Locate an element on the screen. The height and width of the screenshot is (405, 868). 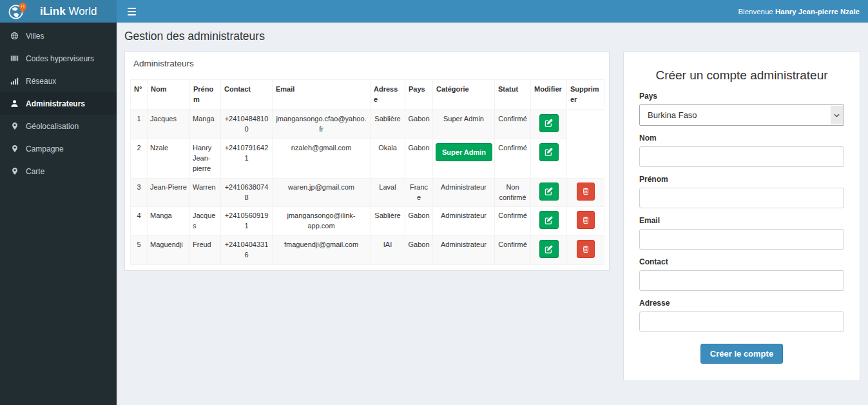
cell-contact: +24105609191 is located at coordinates (247, 222).